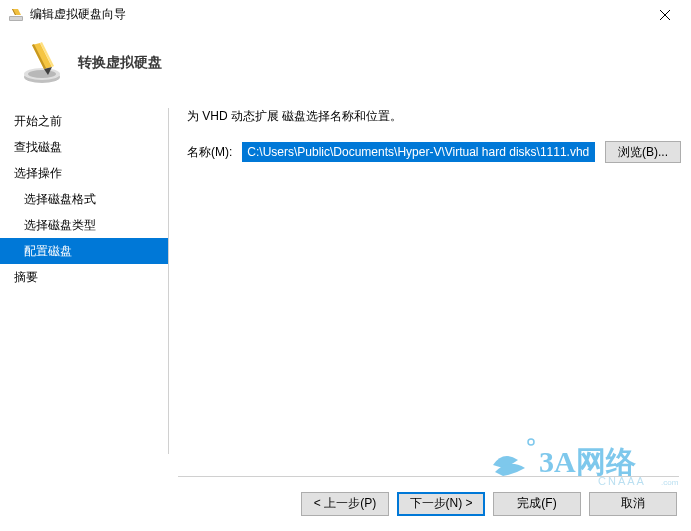 The height and width of the screenshot is (531, 691). What do you see at coordinates (336, 14) in the screenshot?
I see `window-title: 编辑虚拟硬盘向导` at bounding box center [336, 14].